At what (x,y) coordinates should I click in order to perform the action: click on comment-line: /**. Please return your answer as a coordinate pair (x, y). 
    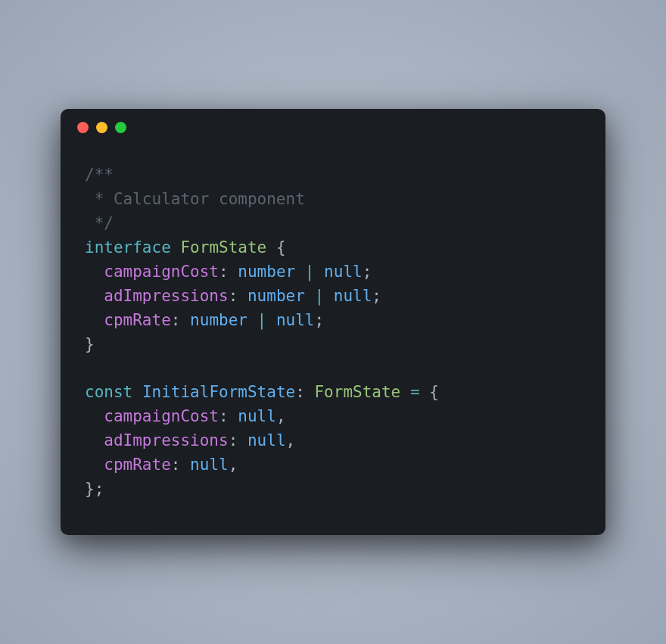
    Looking at the image, I should click on (99, 175).